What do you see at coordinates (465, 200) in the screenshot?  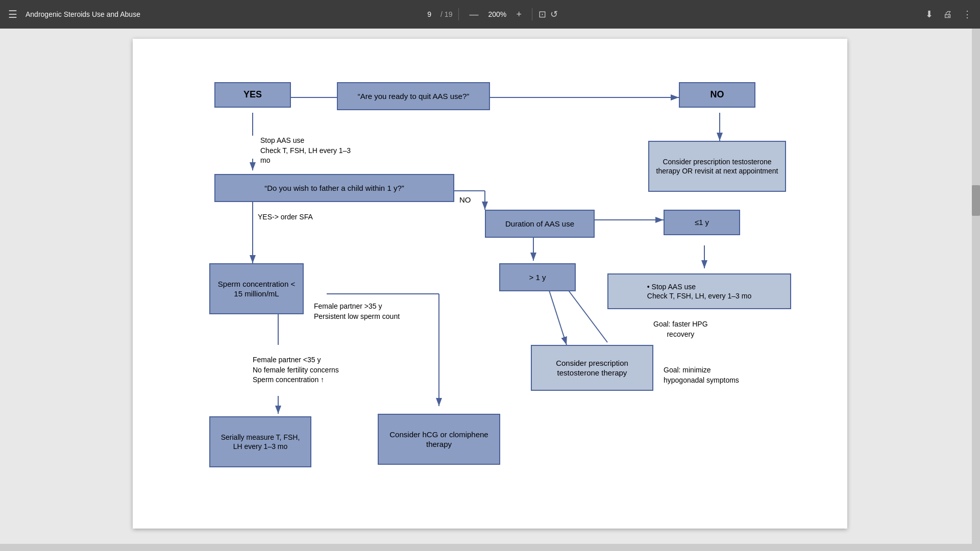 I see `no-label: NO` at bounding box center [465, 200].